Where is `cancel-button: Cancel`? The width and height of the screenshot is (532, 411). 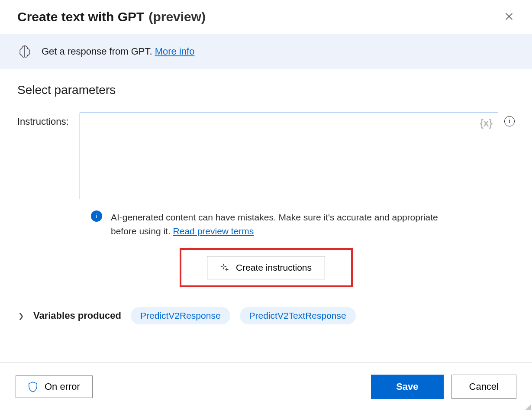 cancel-button: Cancel is located at coordinates (484, 387).